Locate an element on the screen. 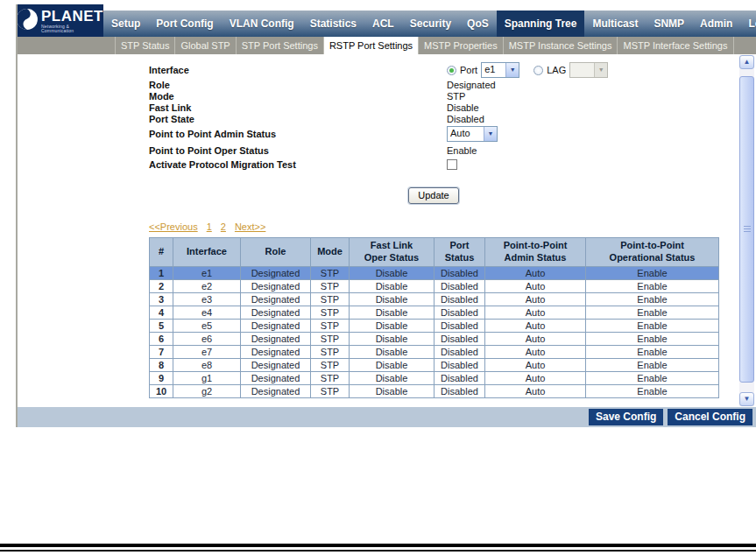 The height and width of the screenshot is (555, 756). role-label: Role is located at coordinates (298, 85).